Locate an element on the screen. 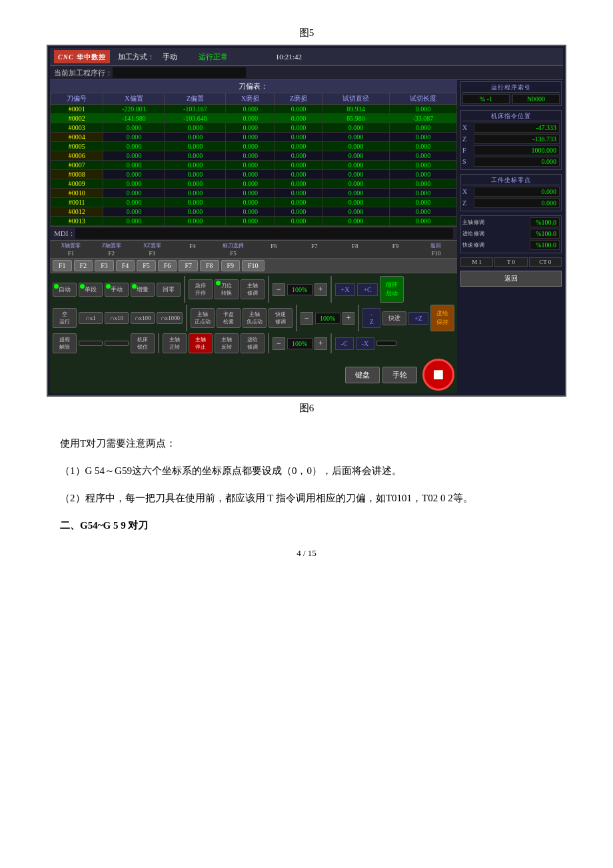 This screenshot has height=868, width=613. ctrl-btn-single: 单段 is located at coordinates (91, 289).